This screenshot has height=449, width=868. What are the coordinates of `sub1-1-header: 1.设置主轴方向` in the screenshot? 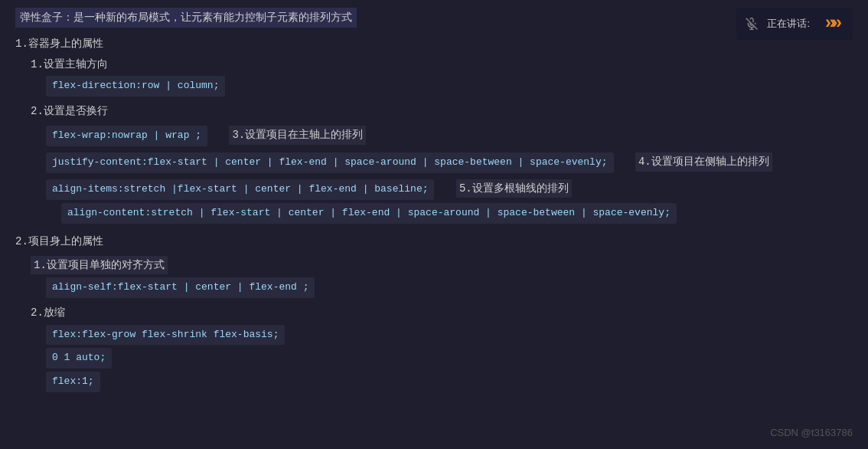 It's located at (442, 64).